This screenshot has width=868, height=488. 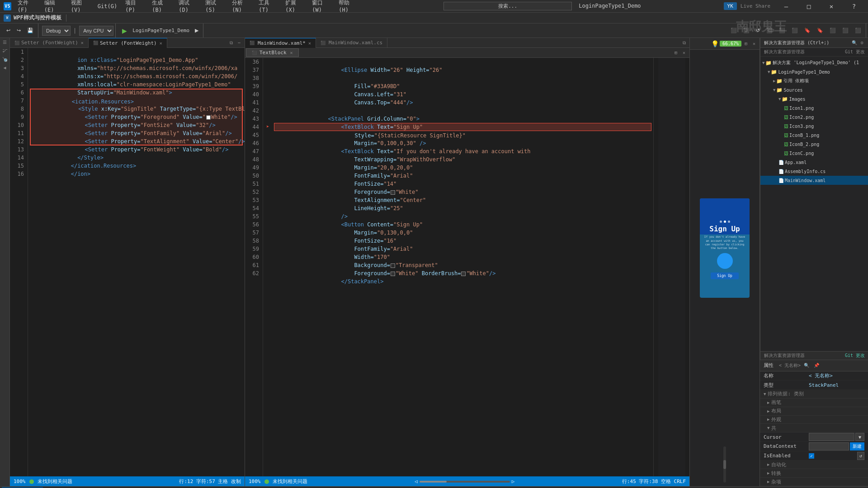 I want to click on textblock-tab: ⬛ TextBlock ✕, so click(x=272, y=52).